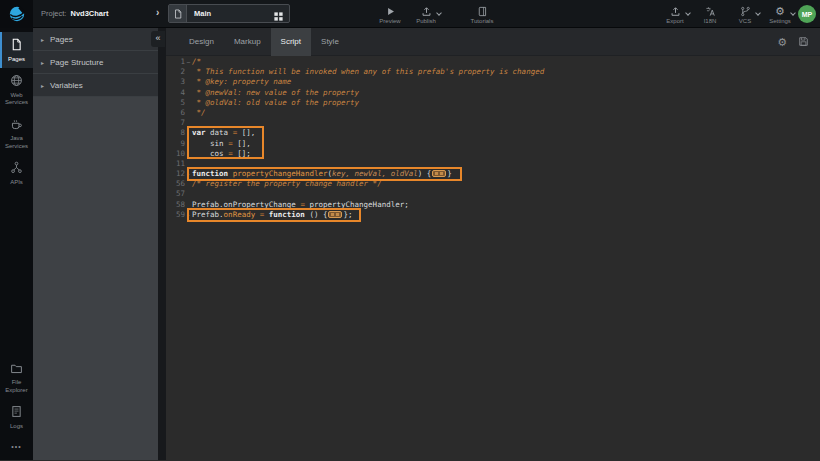 This screenshot has height=461, width=820. I want to click on project-name: Nvd3Chart, so click(90, 14).